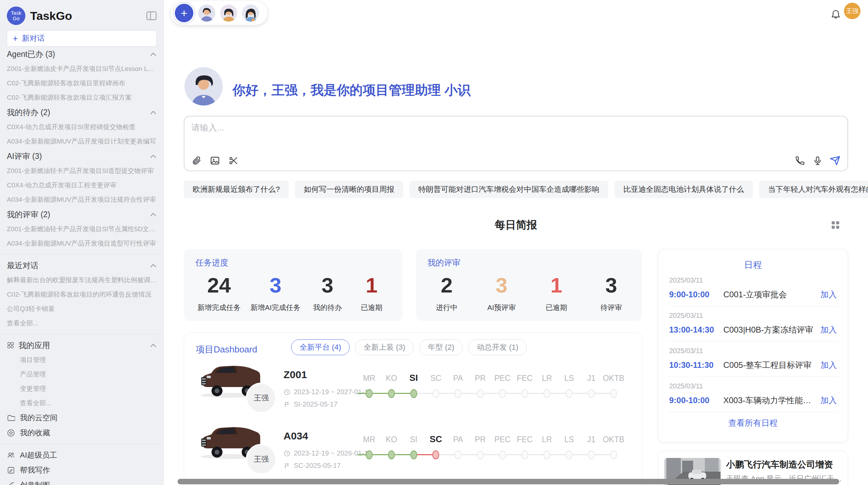 Image resolution: width=868 pixels, height=485 pixels. I want to click on section-title: 我的评审 (2), so click(29, 214).